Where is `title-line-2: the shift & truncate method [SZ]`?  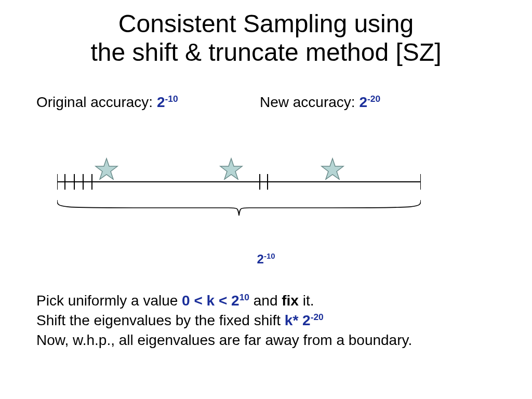
title-line-2: the shift & truncate method [SZ] is located at coordinates (266, 52).